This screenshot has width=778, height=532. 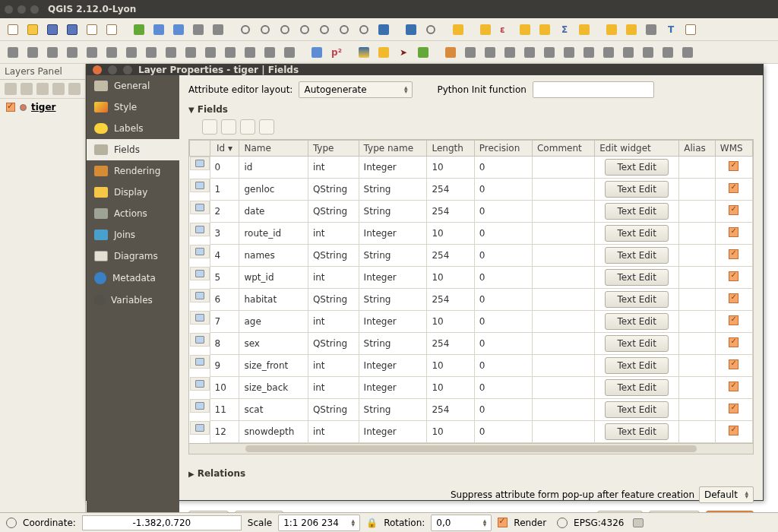 What do you see at coordinates (637, 149) in the screenshot?
I see `column-header: Edit widget` at bounding box center [637, 149].